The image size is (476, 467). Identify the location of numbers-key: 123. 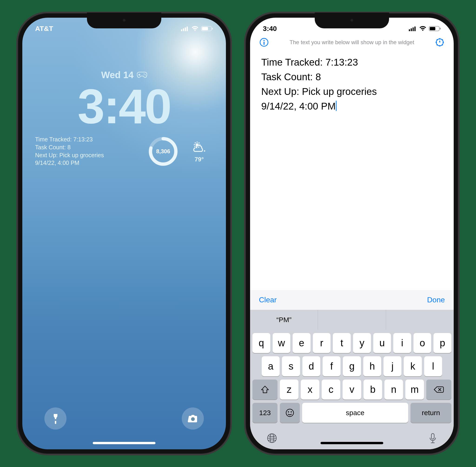
(265, 413).